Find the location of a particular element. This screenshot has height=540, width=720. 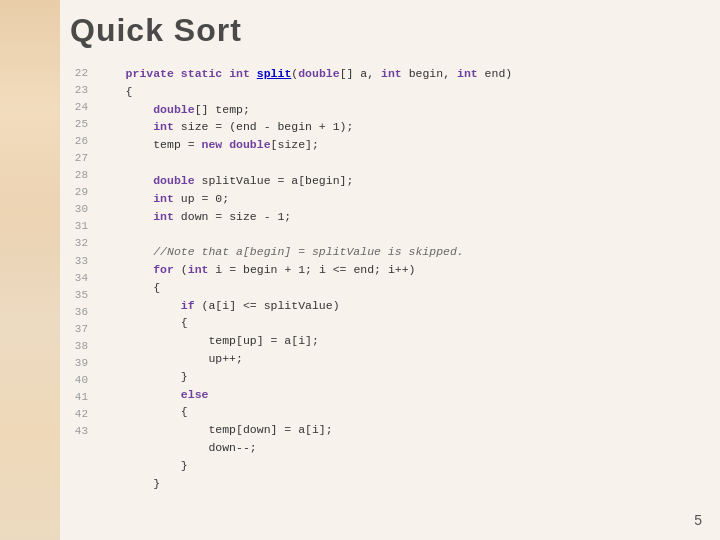

line-num: 23 is located at coordinates (79, 90).